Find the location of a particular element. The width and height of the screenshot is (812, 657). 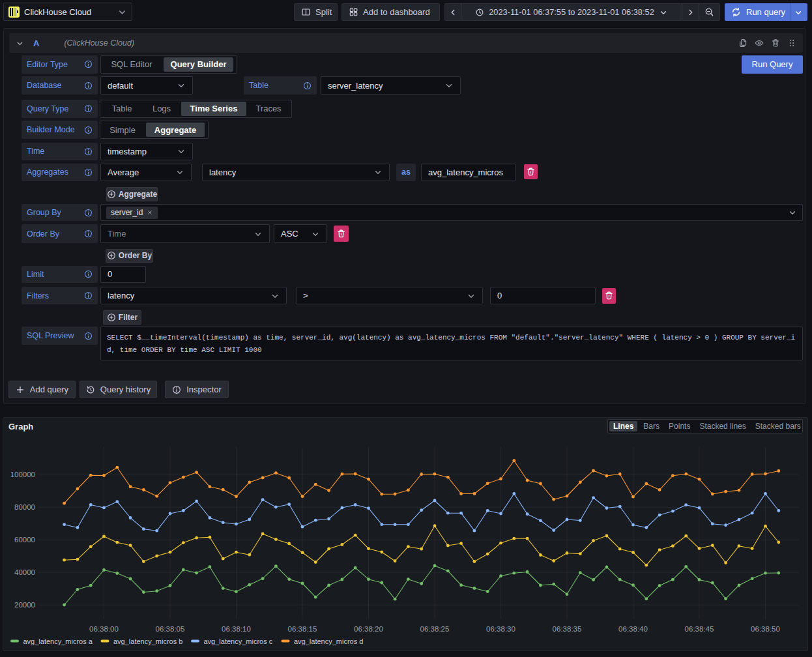

svg-text: 06:38:20 is located at coordinates (369, 629).